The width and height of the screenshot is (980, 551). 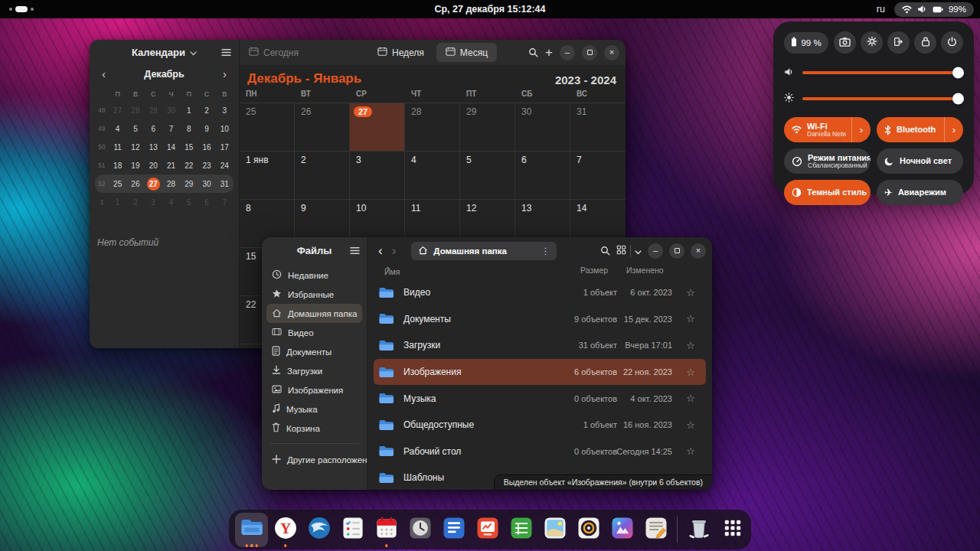 I want to click on month-view-button: Месяц, so click(x=467, y=52).